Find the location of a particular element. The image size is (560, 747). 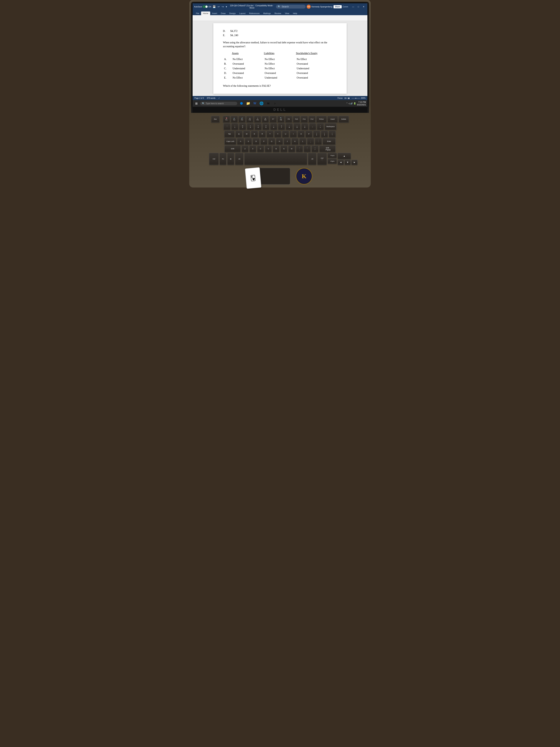

key-tilde: ~` is located at coordinates (227, 127).